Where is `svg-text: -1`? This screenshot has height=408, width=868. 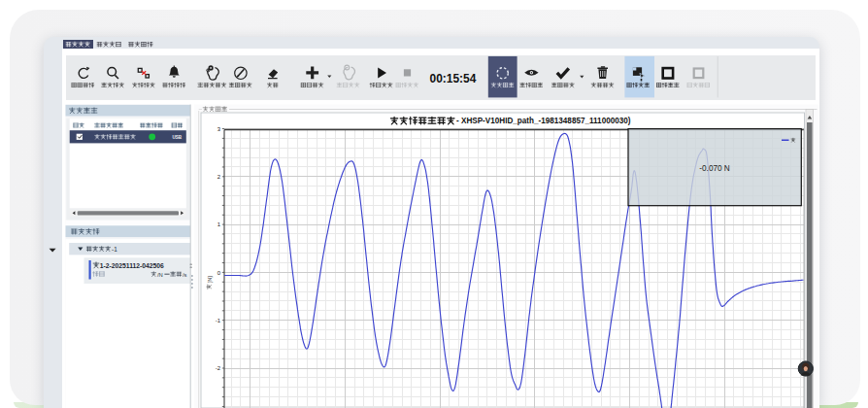
svg-text: -1 is located at coordinates (218, 321).